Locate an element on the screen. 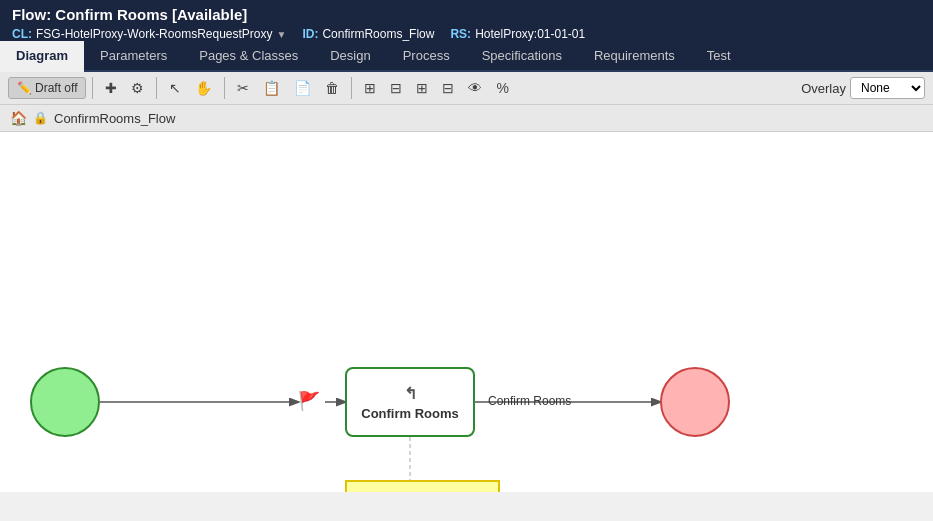 This screenshot has height=521, width=933. header: Flow: Confirm Rooms [Available] CL: FSG-… is located at coordinates (466, 20).